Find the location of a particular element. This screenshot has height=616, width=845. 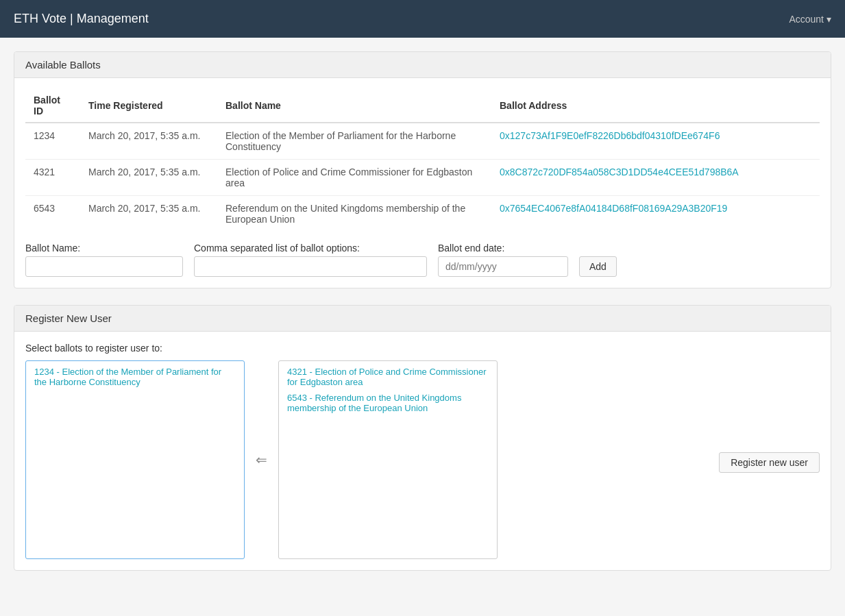

table-row: 4321 March 20, 2017, 5:35 a.m. Election … is located at coordinates (422, 178).